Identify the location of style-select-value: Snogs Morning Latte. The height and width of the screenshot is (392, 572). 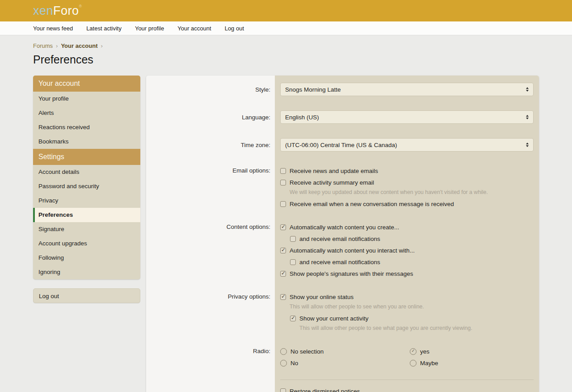
(313, 89).